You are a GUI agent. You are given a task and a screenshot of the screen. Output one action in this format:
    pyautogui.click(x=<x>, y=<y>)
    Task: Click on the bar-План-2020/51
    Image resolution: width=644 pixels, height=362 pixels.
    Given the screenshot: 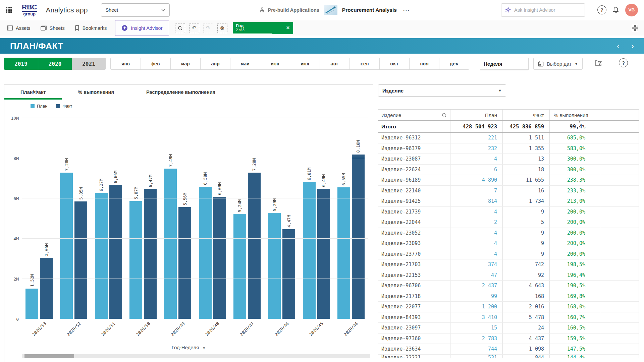 What is the action you would take?
    pyautogui.click(x=101, y=256)
    